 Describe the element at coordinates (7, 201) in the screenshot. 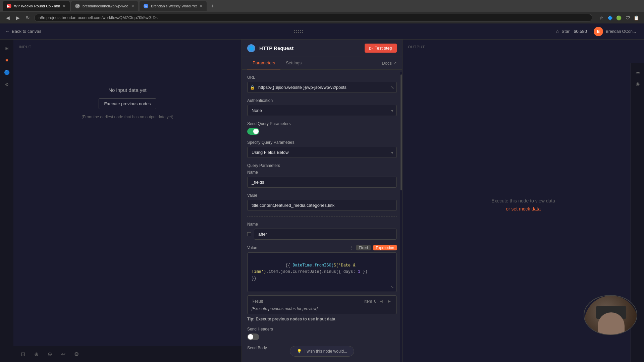

I see `sidebar-left: ⊞ ≡ 🔵 ⚙` at that location.